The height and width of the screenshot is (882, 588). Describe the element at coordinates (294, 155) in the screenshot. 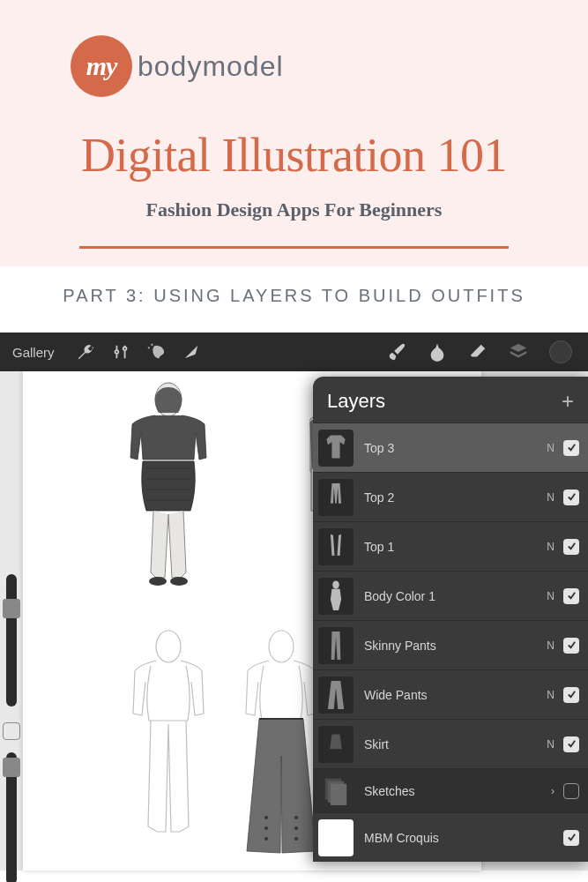

I see `page-title: Digital Illustration 101` at that location.